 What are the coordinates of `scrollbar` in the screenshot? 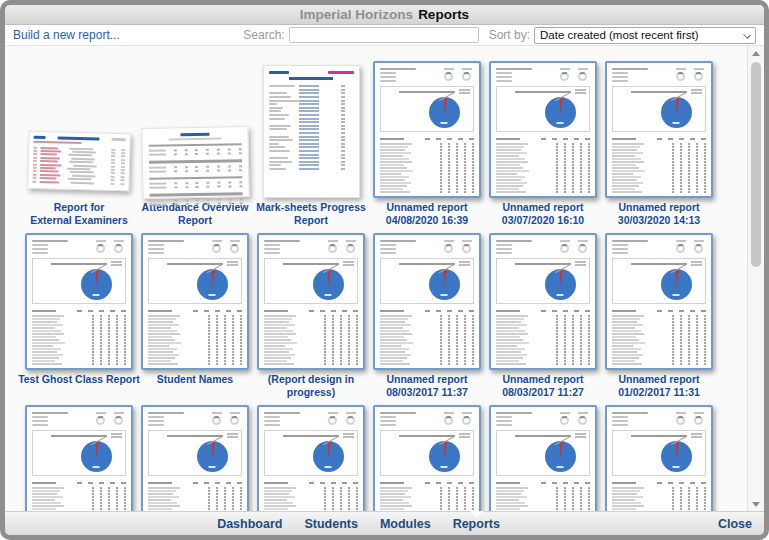 It's located at (756, 278).